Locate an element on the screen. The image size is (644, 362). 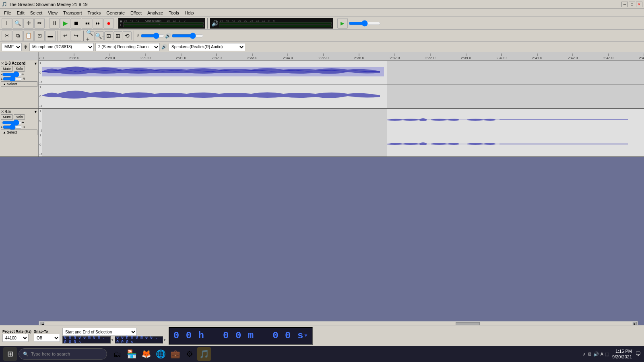
multi-tool-button: ✛ is located at coordinates (29, 23).